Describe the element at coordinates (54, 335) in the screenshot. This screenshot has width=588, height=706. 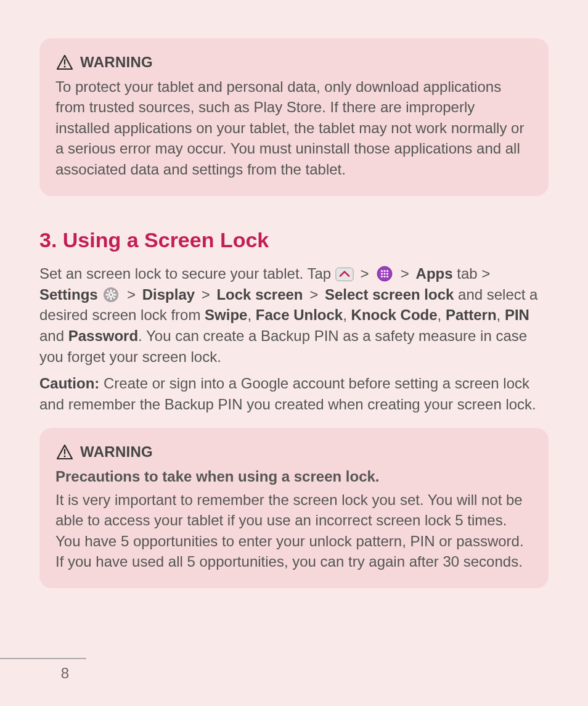
I see `and-text: and` at that location.